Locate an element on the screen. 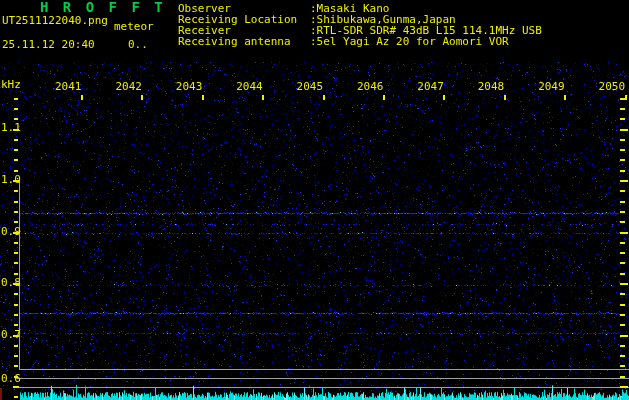  freq-tick-label: 0.9 is located at coordinates (11, 232).